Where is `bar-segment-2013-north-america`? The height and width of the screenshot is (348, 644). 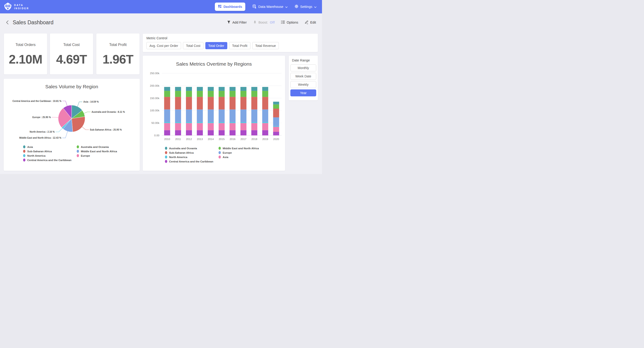
bar-segment-2013-north-america is located at coordinates (200, 123).